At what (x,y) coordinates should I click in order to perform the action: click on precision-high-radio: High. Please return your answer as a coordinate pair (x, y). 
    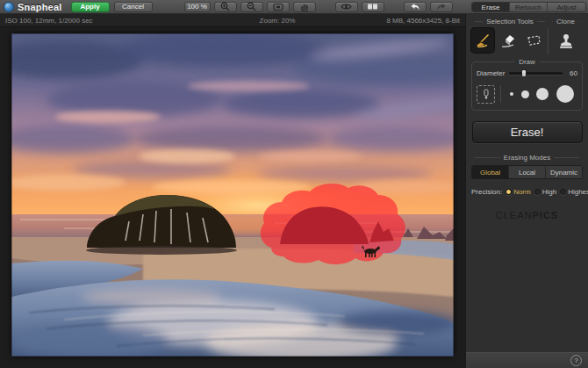
    Looking at the image, I should click on (546, 191).